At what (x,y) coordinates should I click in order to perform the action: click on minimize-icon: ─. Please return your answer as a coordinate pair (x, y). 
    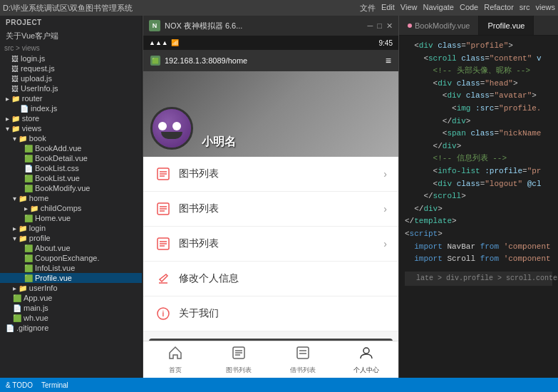
    Looking at the image, I should click on (371, 26).